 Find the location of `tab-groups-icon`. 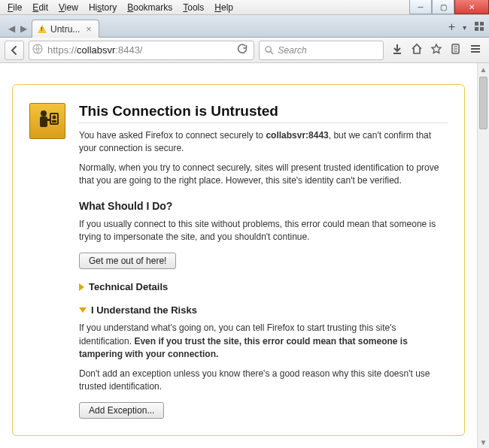

tab-groups-icon is located at coordinates (479, 27).